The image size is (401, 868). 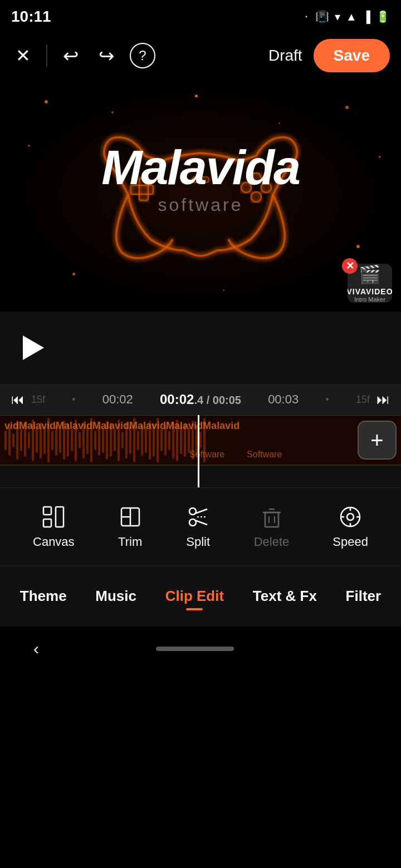 What do you see at coordinates (285, 596) in the screenshot?
I see `tab-text-fx: Text & Fx` at bounding box center [285, 596].